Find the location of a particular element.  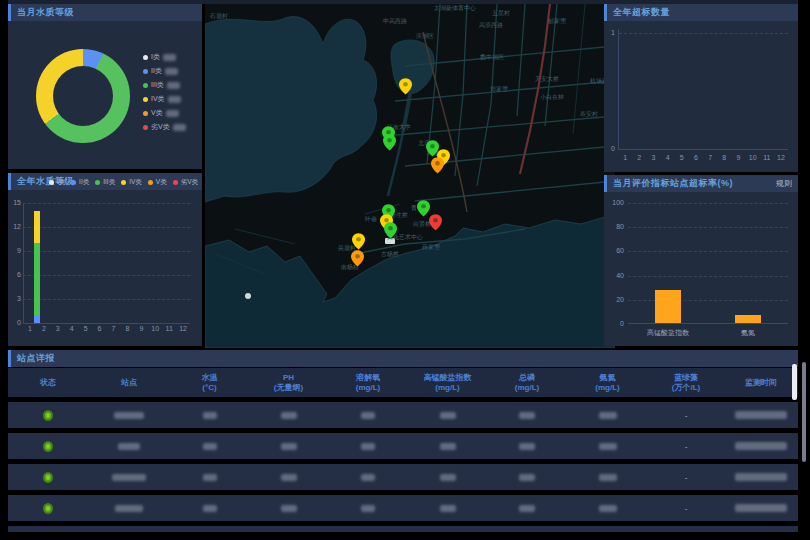

year-grade-chart: 03691215 is located at coordinates (106, 263).